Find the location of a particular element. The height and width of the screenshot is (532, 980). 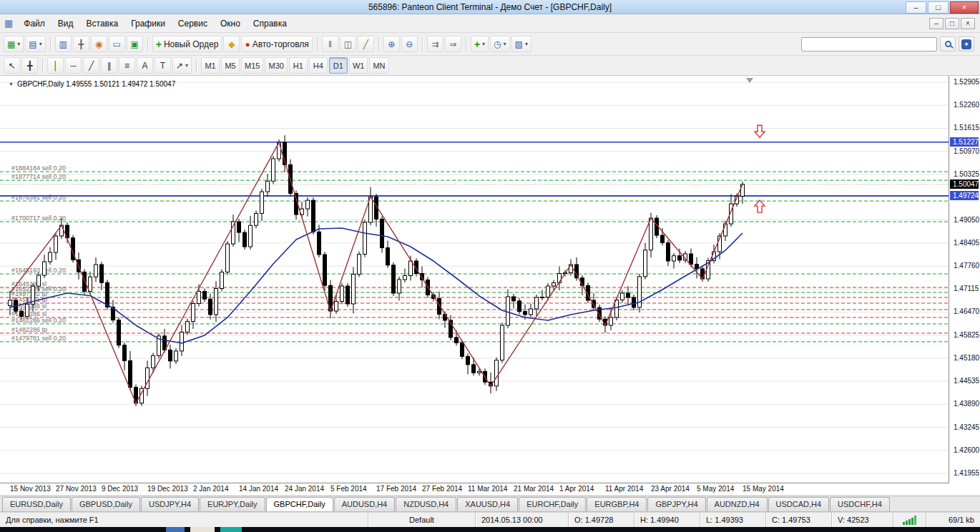

tf-w1-button: W1 is located at coordinates (359, 66).